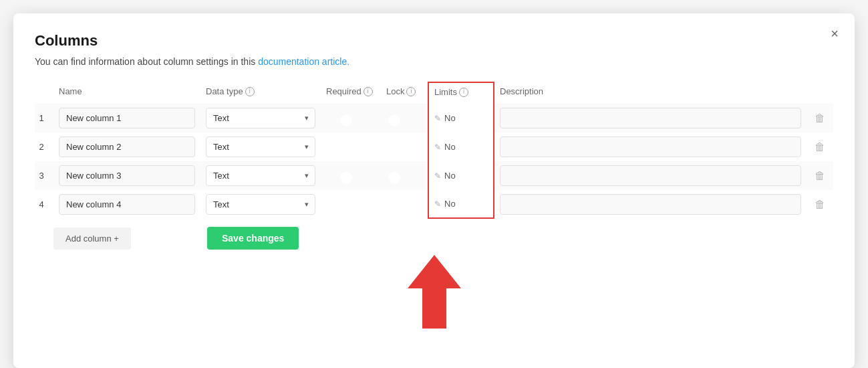 This screenshot has height=368, width=868. I want to click on col-header-name: Name, so click(127, 92).